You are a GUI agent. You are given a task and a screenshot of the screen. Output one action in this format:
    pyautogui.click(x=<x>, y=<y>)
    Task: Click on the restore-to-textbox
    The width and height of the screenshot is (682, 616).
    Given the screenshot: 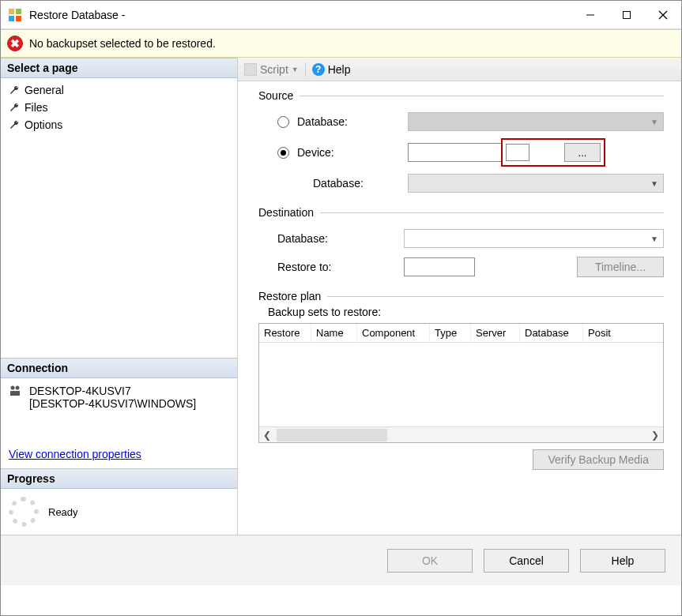 What is the action you would take?
    pyautogui.click(x=439, y=267)
    